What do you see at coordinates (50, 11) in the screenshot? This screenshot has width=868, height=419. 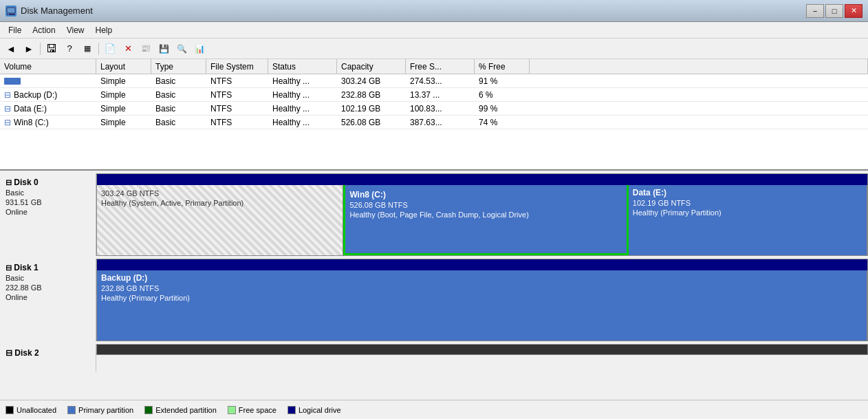 I see `title-bar-left: Disk Management` at bounding box center [50, 11].